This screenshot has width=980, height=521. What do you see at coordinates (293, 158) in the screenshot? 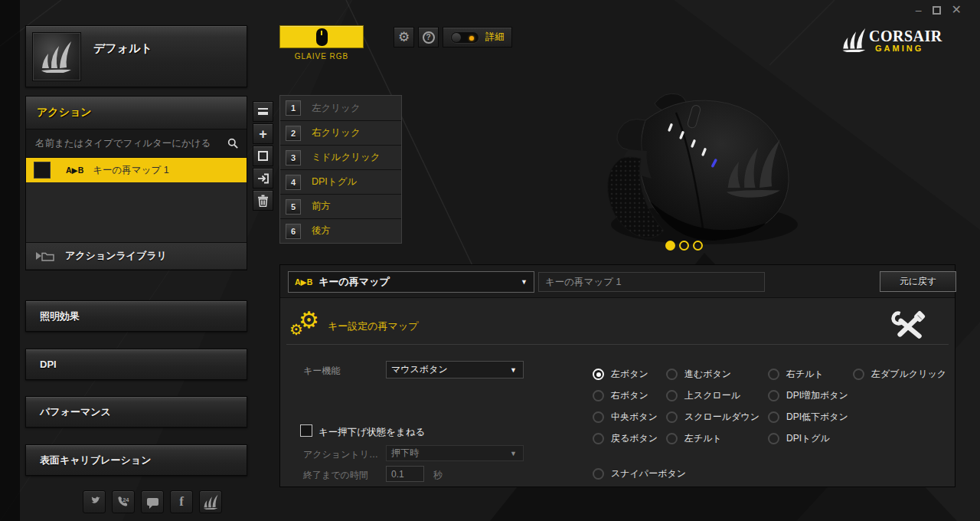
I see `button-number: 3` at bounding box center [293, 158].